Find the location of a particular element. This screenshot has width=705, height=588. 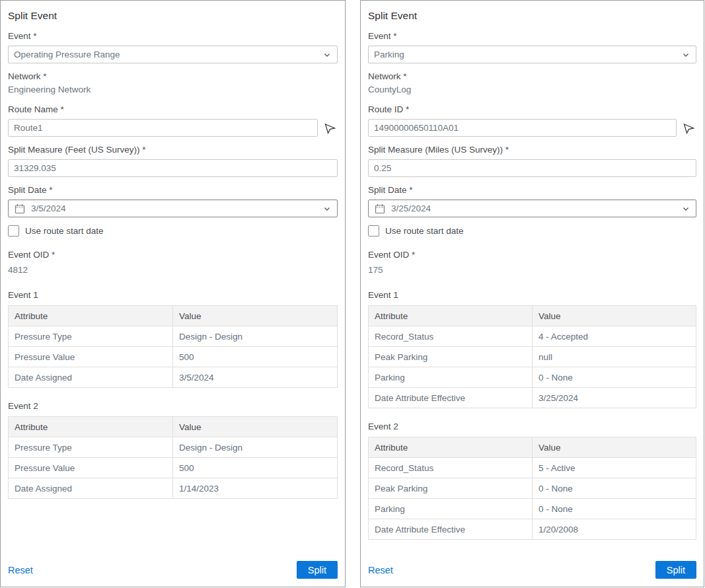

table-row: Peak Parking0 - None is located at coordinates (533, 489).